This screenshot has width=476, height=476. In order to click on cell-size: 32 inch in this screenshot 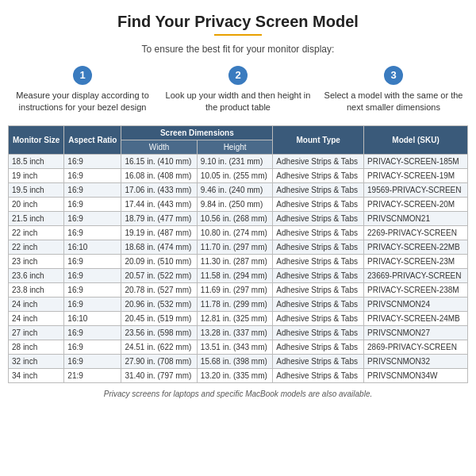, I will do `click(36, 361)`.